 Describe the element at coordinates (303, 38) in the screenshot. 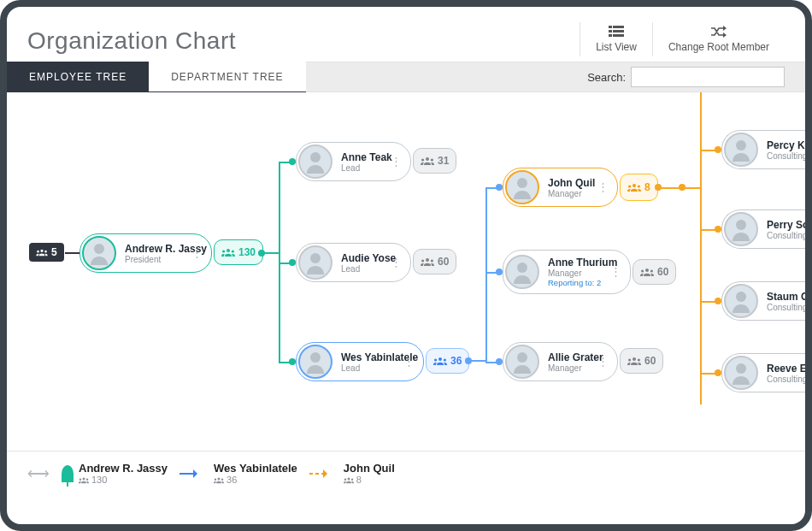

I see `page-title: Organization Chart` at that location.